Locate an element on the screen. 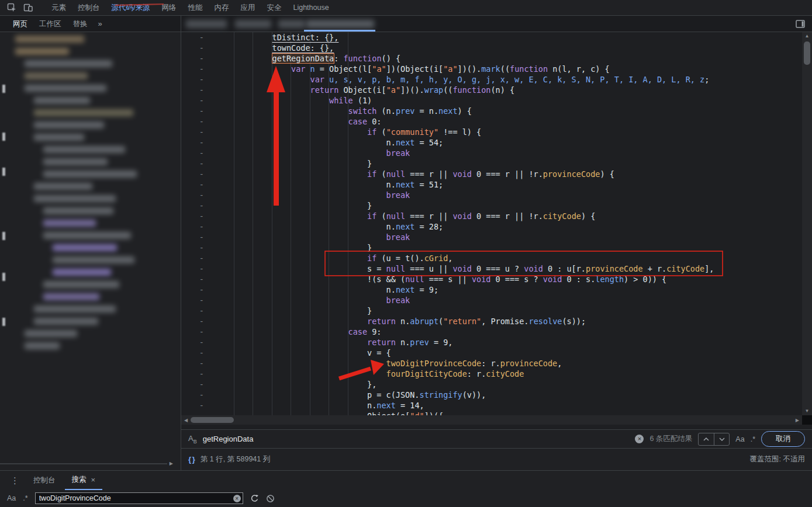 The image size is (812, 507). scrollbar-track is located at coordinates (84, 464).